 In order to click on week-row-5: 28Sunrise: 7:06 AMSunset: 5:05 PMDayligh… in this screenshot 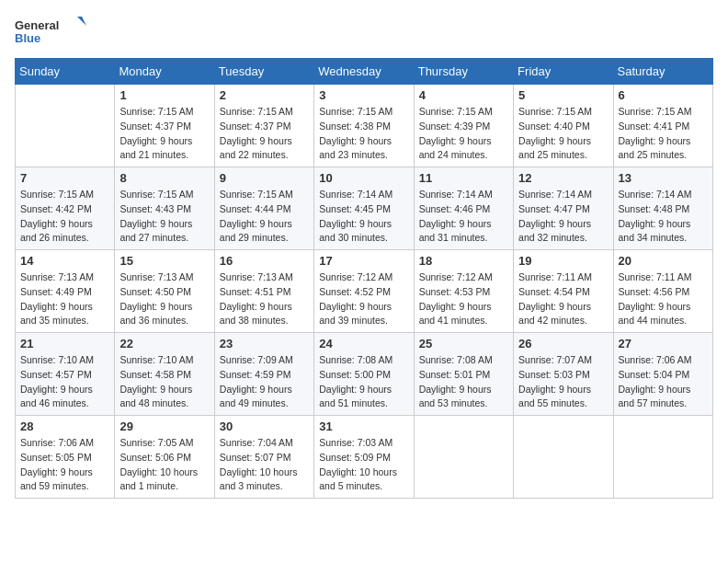, I will do `click(364, 457)`.